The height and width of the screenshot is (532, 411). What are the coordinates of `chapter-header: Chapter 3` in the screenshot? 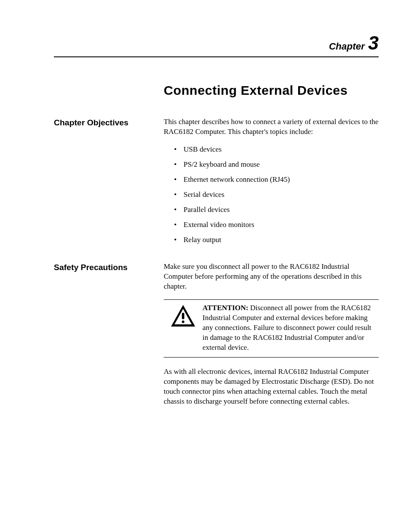 It's located at (216, 45).